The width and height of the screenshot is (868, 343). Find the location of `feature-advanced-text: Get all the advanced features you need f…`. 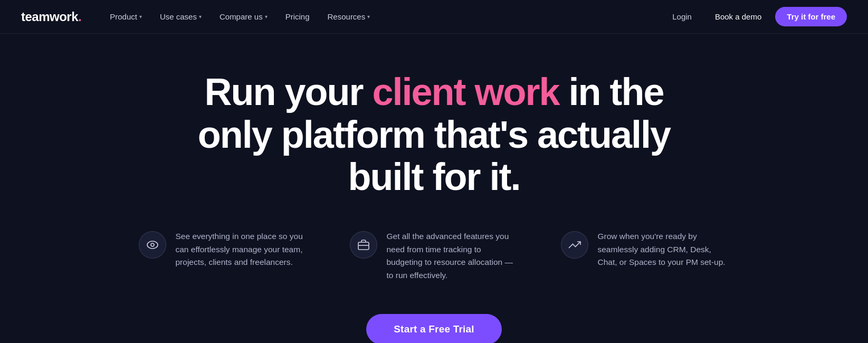

feature-advanced-text: Get all the advanced features you need f… is located at coordinates (453, 256).